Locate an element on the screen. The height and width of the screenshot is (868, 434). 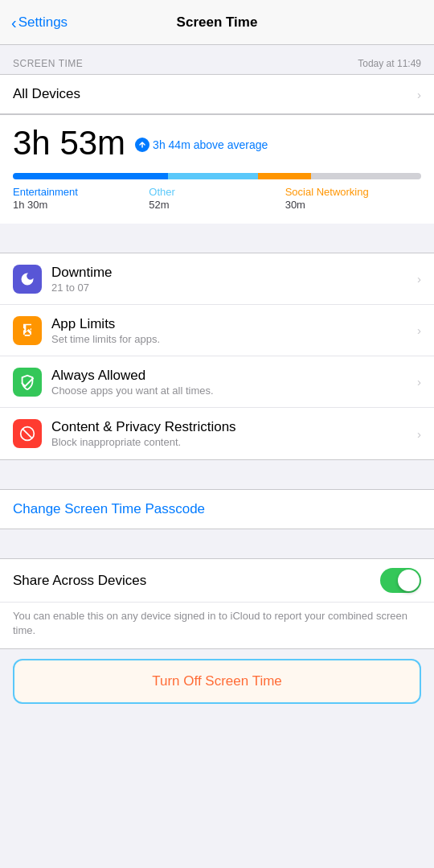
downtime-icon is located at coordinates (27, 279).